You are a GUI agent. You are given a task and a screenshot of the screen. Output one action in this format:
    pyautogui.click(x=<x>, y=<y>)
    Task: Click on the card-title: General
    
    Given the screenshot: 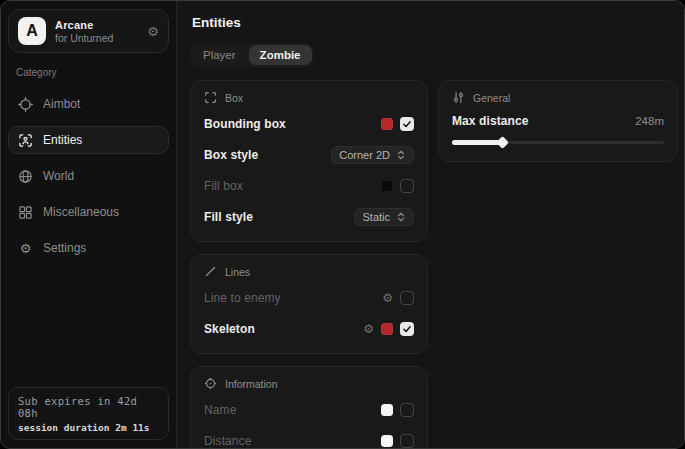 What is the action you would take?
    pyautogui.click(x=492, y=98)
    